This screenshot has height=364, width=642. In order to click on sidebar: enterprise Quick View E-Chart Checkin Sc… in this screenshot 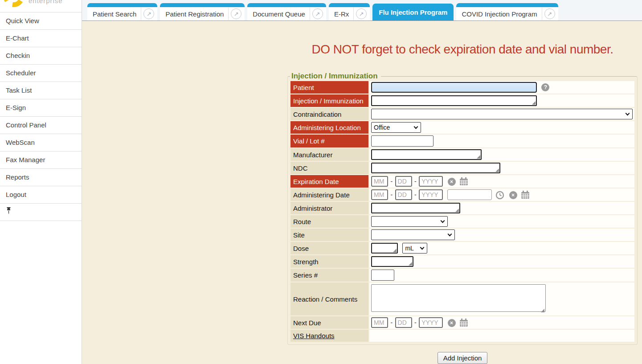, I will do `click(41, 182)`.